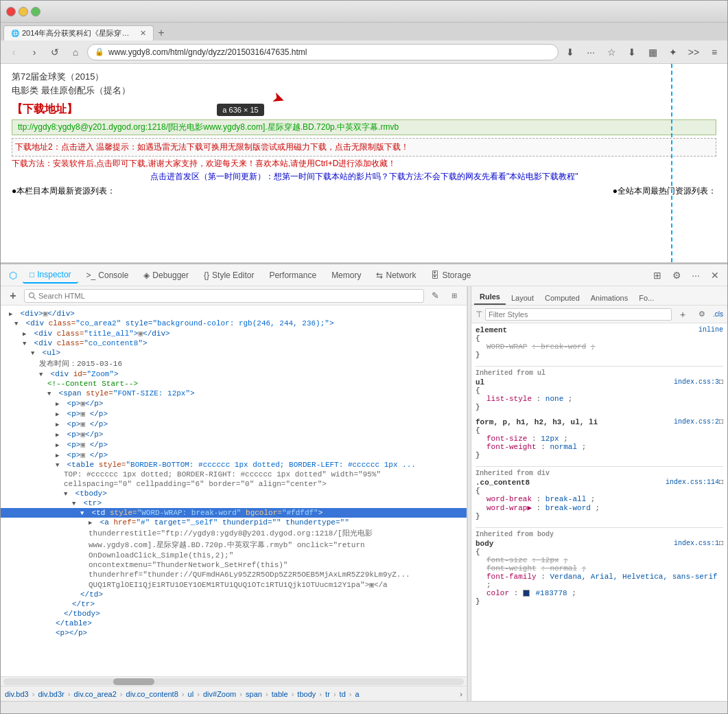 This screenshot has height=714, width=728. I want to click on breadcrumb-item-tbody: tbody, so click(306, 694).